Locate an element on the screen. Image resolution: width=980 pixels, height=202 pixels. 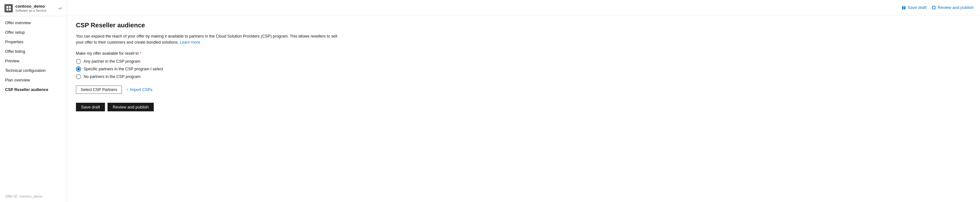
sidebar-item-offer-setup: Offer setup is located at coordinates (33, 33).